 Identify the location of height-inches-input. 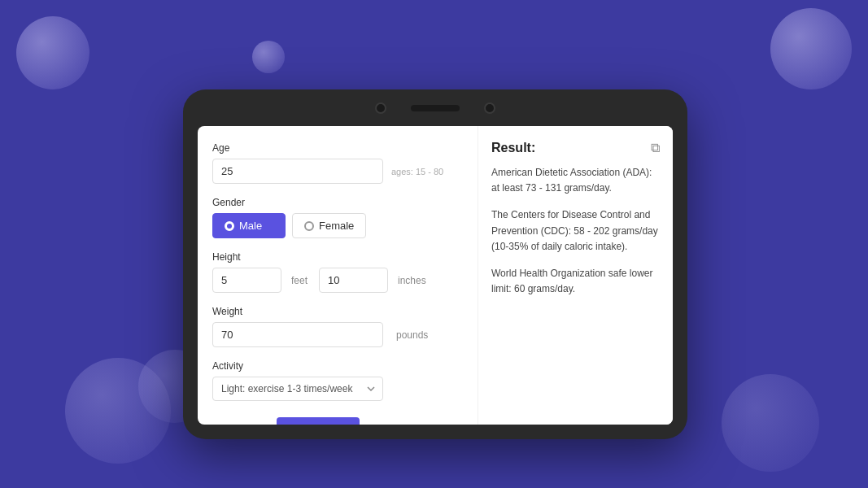
(353, 280).